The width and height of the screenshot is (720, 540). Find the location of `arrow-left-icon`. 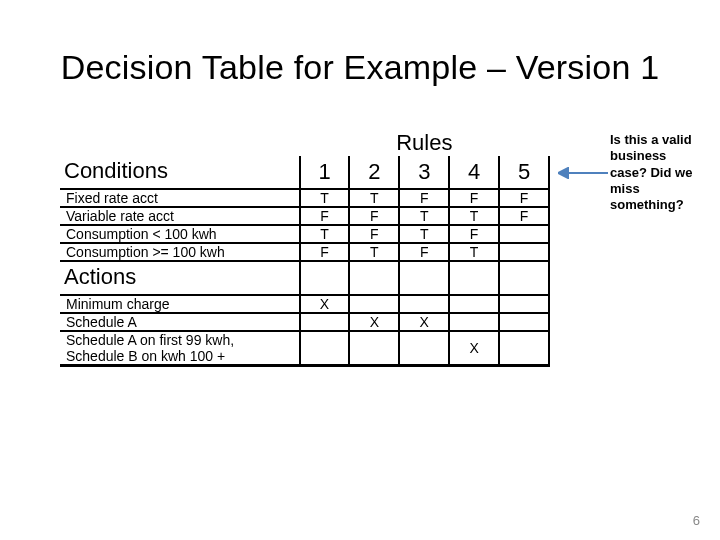

arrow-left-icon is located at coordinates (583, 173).